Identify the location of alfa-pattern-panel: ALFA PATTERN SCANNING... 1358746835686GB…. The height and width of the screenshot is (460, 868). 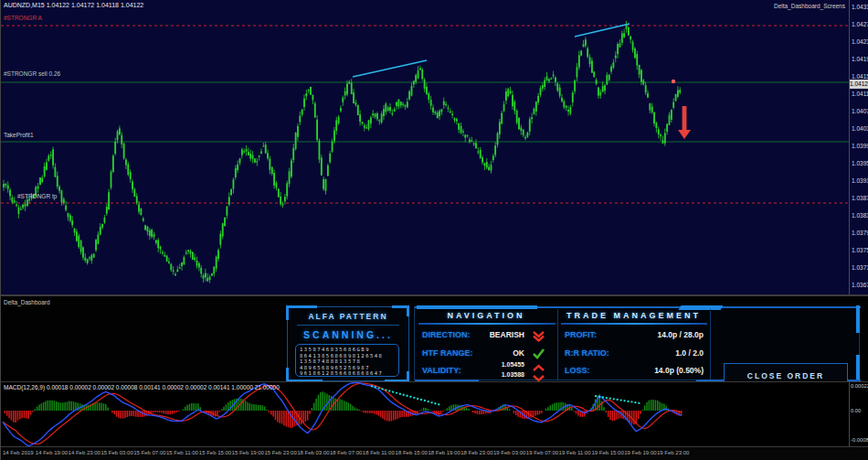
(348, 344).